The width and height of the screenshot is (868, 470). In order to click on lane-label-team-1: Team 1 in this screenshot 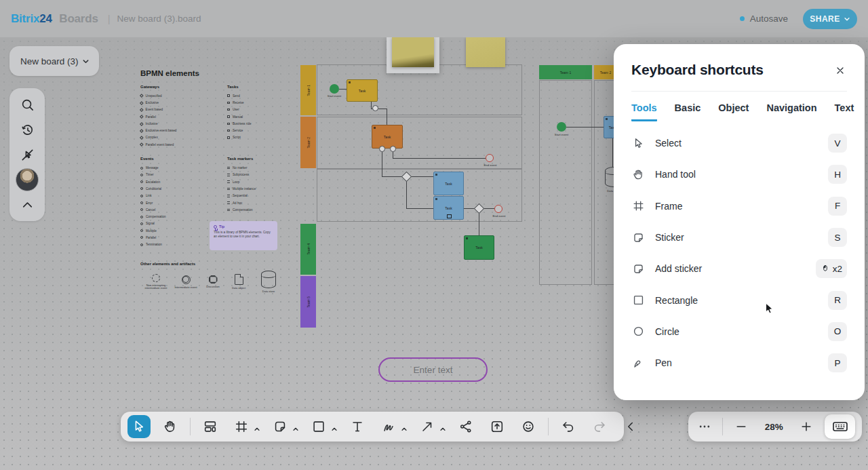, I will do `click(308, 90)`.